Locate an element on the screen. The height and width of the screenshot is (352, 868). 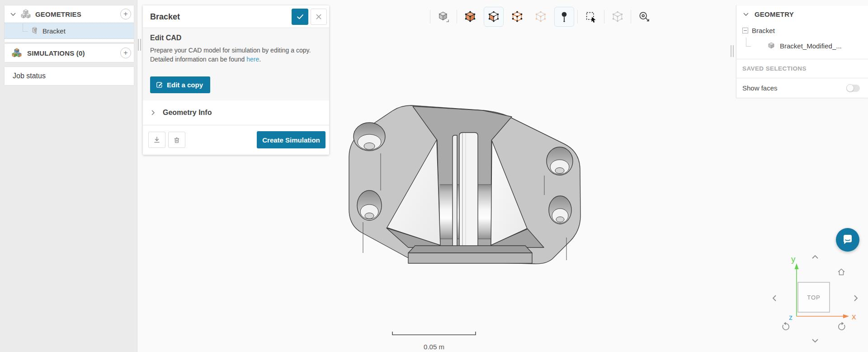
tree-child-label: Bracket_Modified_... is located at coordinates (811, 46).